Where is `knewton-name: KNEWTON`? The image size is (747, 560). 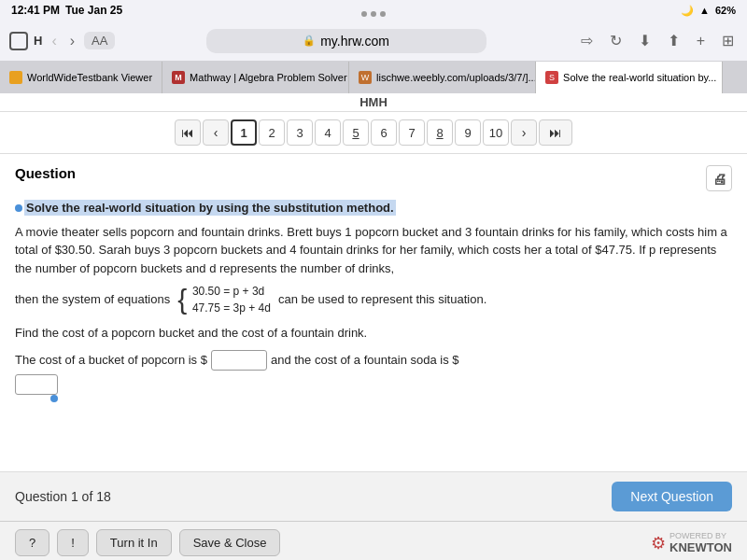
knewton-name: KNEWTON is located at coordinates (700, 547).